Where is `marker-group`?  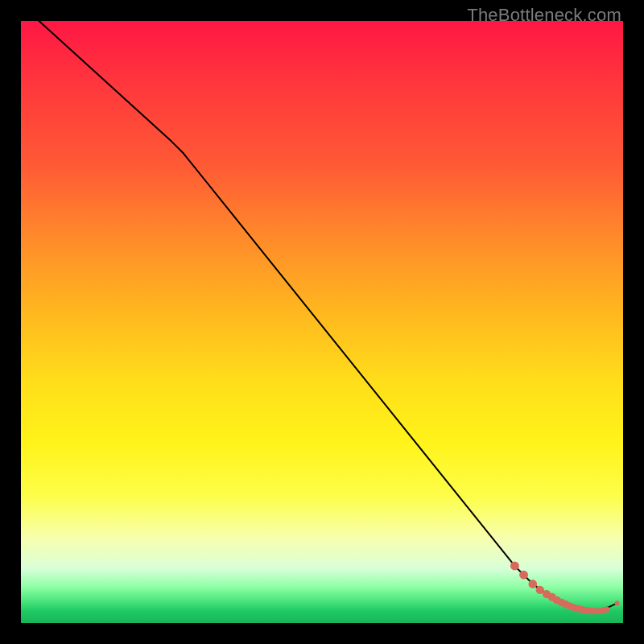
marker-group is located at coordinates (565, 588).